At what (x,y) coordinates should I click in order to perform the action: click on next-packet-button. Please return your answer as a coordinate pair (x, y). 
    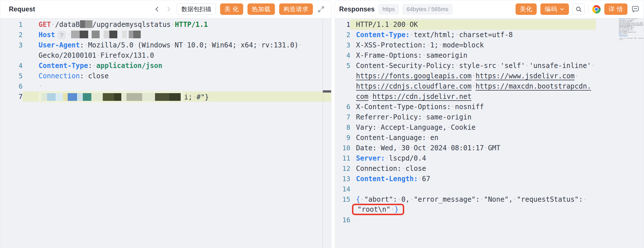
    Looking at the image, I should click on (169, 9).